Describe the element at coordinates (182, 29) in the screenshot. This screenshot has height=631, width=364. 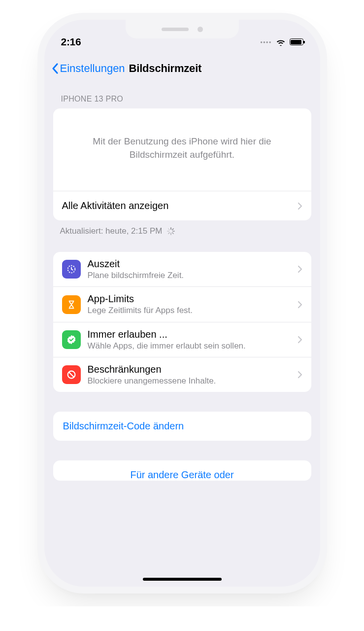
I see `notch` at that location.